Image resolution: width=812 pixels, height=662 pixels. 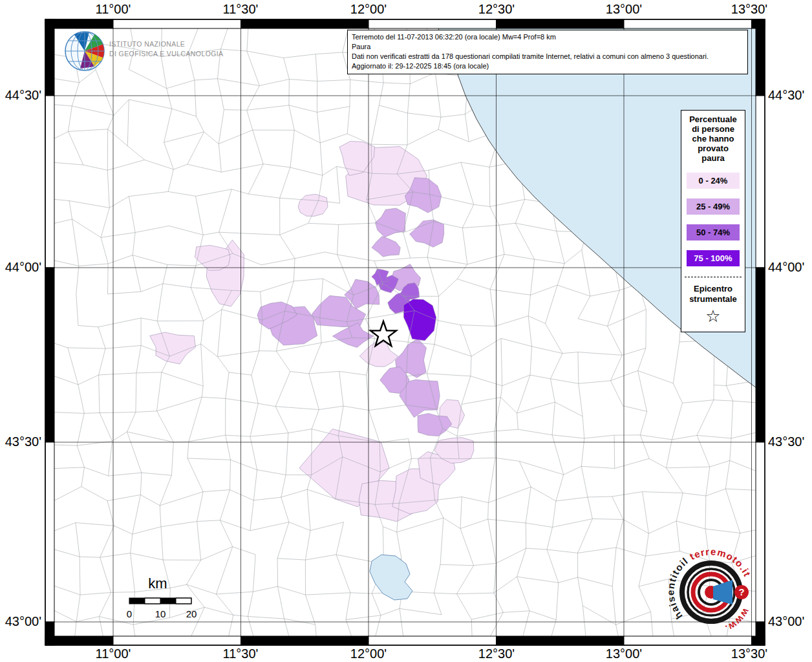 What do you see at coordinates (23, 268) in the screenshot?
I see `lat-tick-left-1: 44°00'` at bounding box center [23, 268].